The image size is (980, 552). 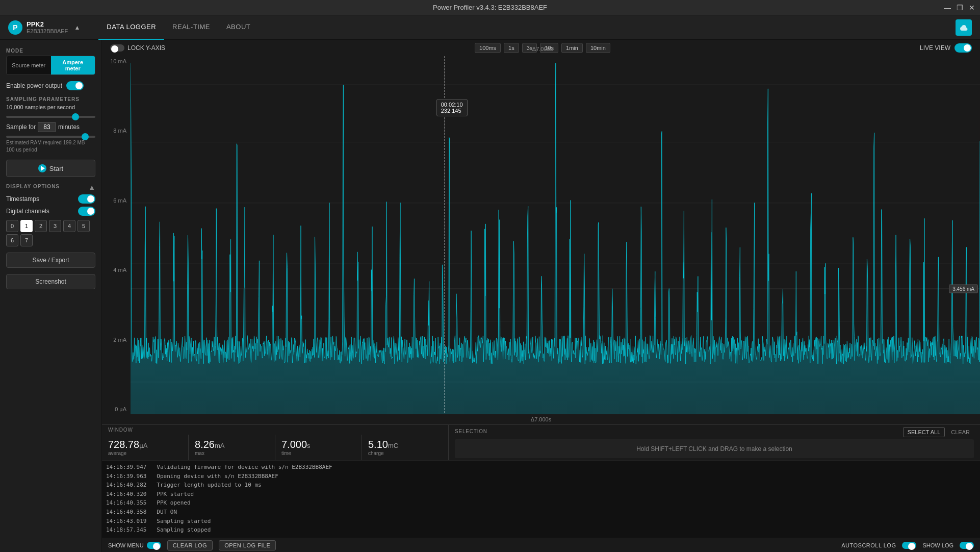 What do you see at coordinates (34, 86) in the screenshot?
I see `enable-power-label: Enable power output` at bounding box center [34, 86].